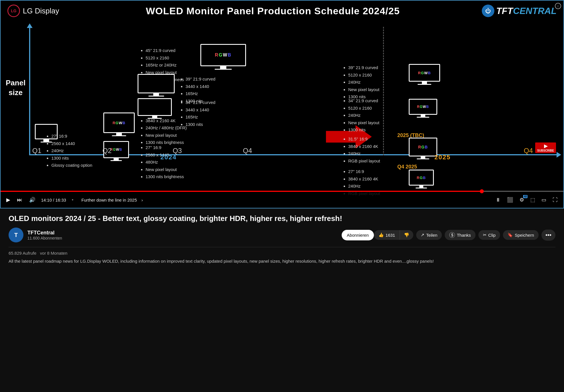  I want to click on yt-subscribe-label: SUBSCRIBE, so click(546, 151).